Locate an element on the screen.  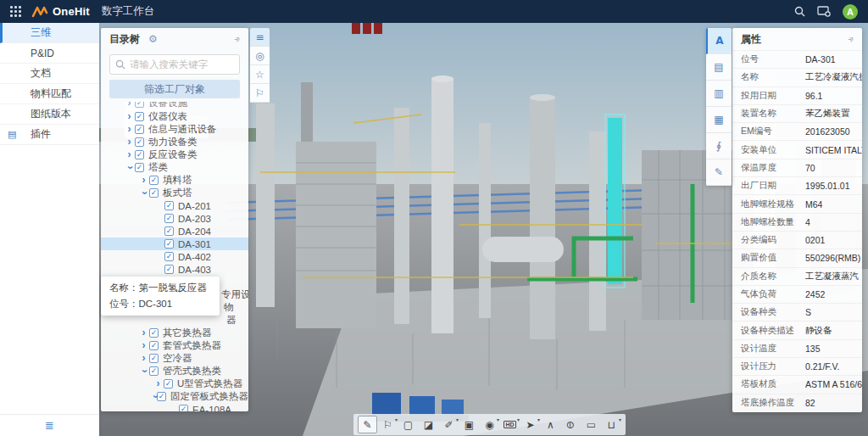
sidebar-item-material-match: 物料匹配 is located at coordinates (49, 94).